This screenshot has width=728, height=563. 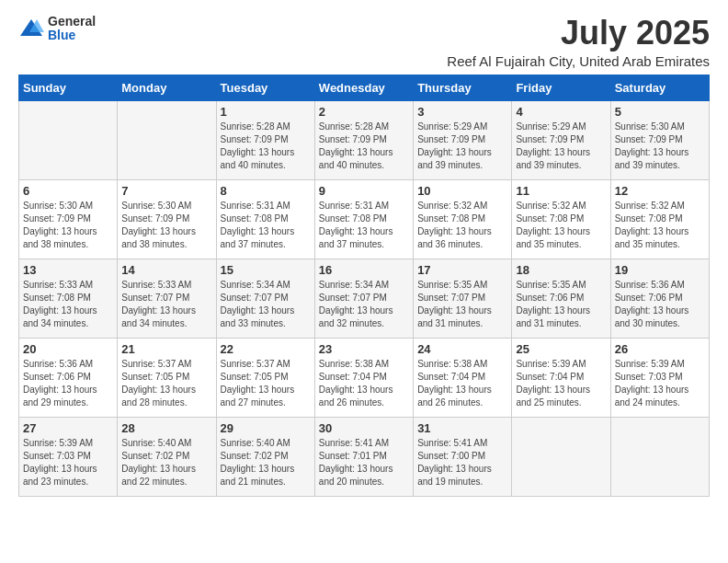 What do you see at coordinates (265, 140) in the screenshot?
I see `cell-w1-d2: 1Sunrise: 5:28 AMSunset: 7:09 PMDaylight…` at bounding box center [265, 140].